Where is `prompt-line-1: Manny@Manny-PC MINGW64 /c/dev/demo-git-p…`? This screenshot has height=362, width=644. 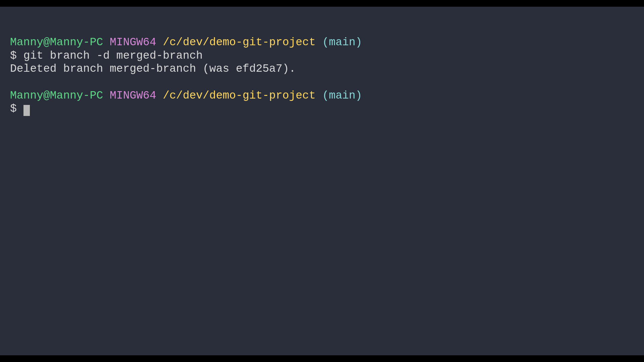 prompt-line-1: Manny@Manny-PC MINGW64 /c/dev/demo-git-p… is located at coordinates (322, 43).